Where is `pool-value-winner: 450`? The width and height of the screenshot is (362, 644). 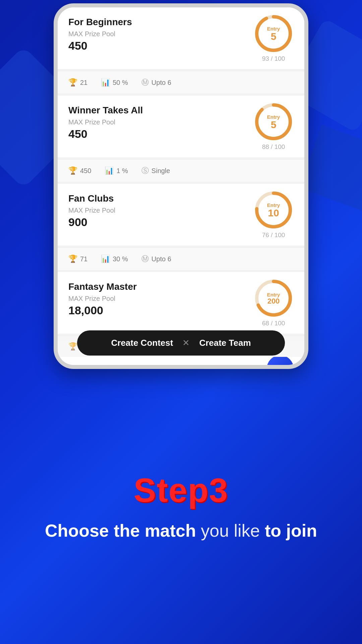
pool-value-winner: 450 is located at coordinates (161, 134).